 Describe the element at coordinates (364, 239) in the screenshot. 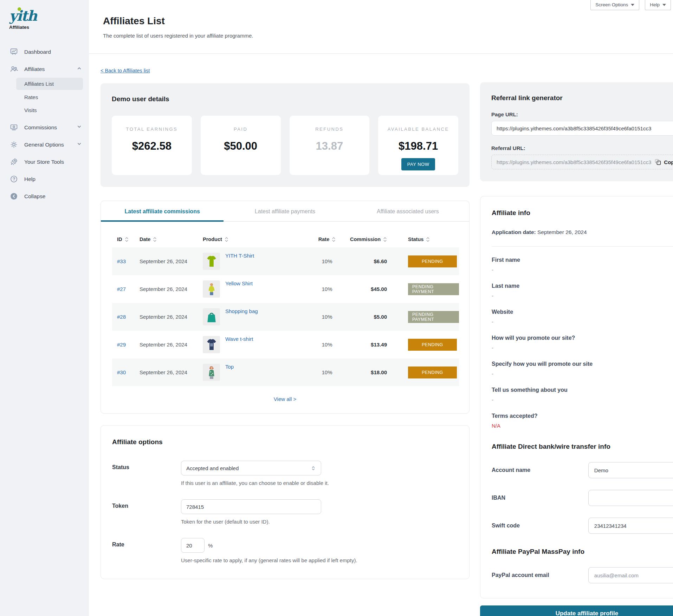

I see `table-header-cell: Commission` at that location.